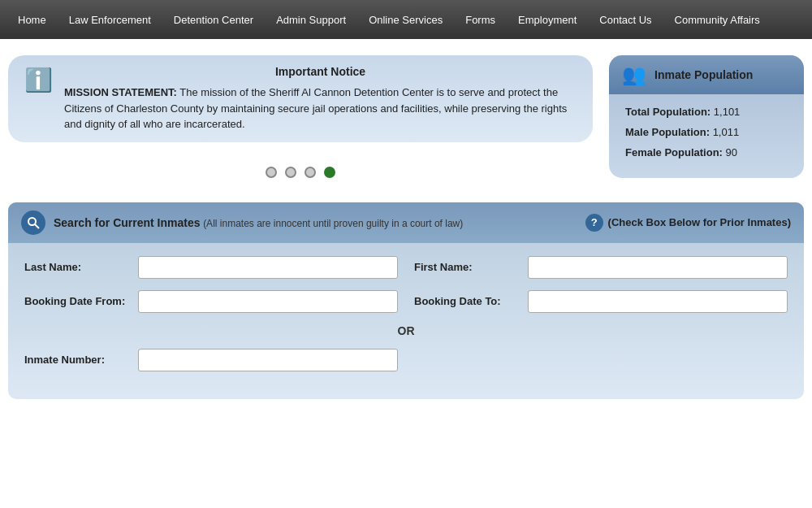 The image size is (812, 508). Describe the element at coordinates (406, 331) in the screenshot. I see `or-divider: OR` at that location.